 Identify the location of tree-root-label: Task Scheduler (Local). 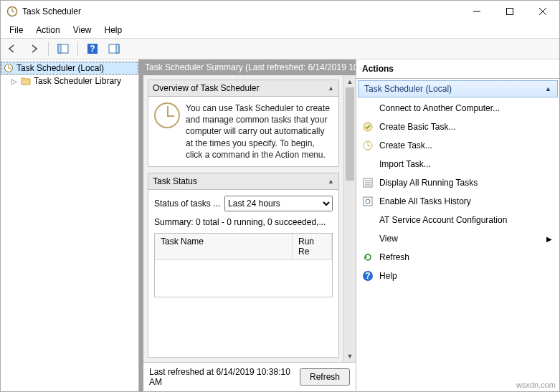
(60, 68).